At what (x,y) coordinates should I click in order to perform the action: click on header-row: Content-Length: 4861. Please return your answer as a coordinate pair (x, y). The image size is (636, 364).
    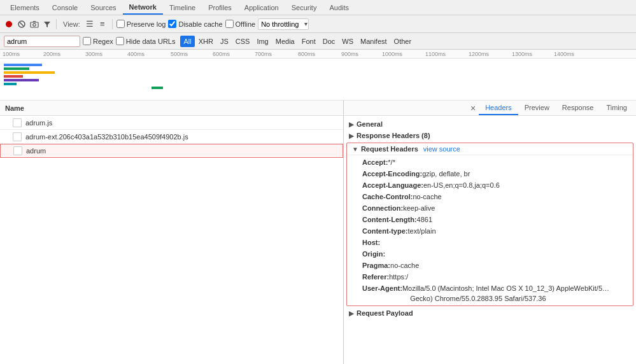
    Looking at the image, I should click on (498, 220).